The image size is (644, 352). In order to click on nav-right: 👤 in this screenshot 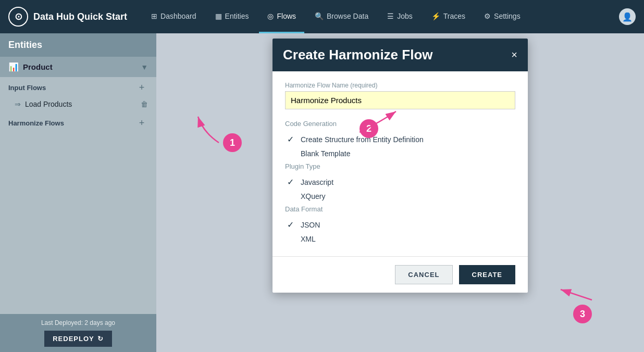, I will do `click(627, 17)`.